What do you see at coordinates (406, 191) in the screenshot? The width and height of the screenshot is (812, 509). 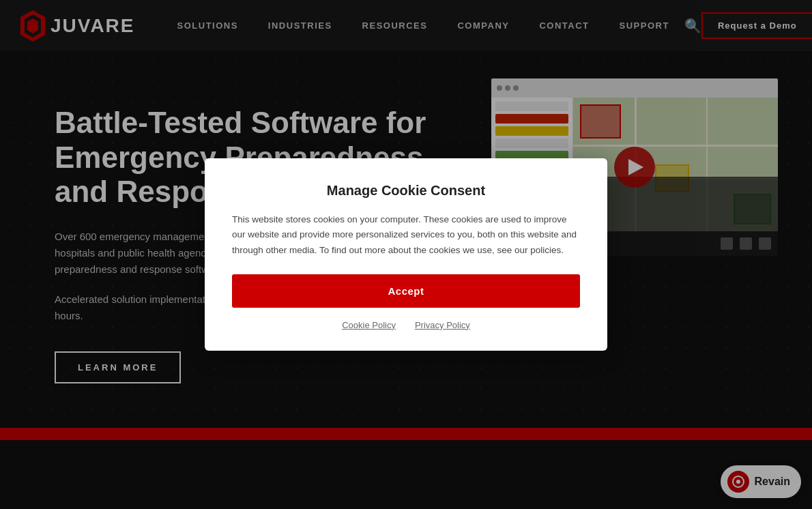 I see `cookie-title: Manage Cookie Consent` at bounding box center [406, 191].